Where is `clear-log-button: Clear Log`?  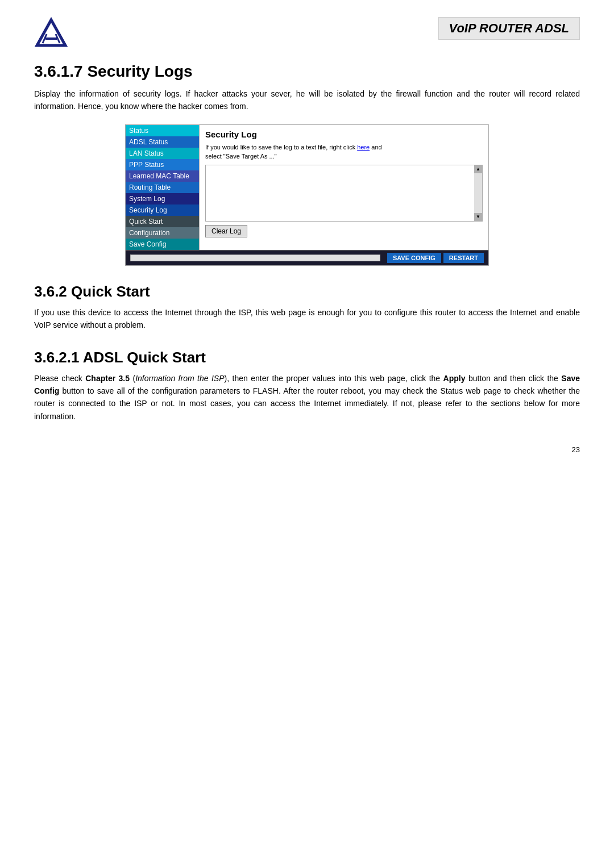
clear-log-button: Clear Log is located at coordinates (226, 231).